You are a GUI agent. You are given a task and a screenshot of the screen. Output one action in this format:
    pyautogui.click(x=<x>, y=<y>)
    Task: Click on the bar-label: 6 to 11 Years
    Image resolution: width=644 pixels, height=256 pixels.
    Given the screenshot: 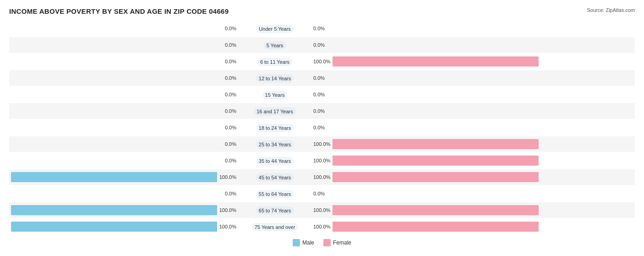 What is the action you would take?
    pyautogui.click(x=275, y=62)
    